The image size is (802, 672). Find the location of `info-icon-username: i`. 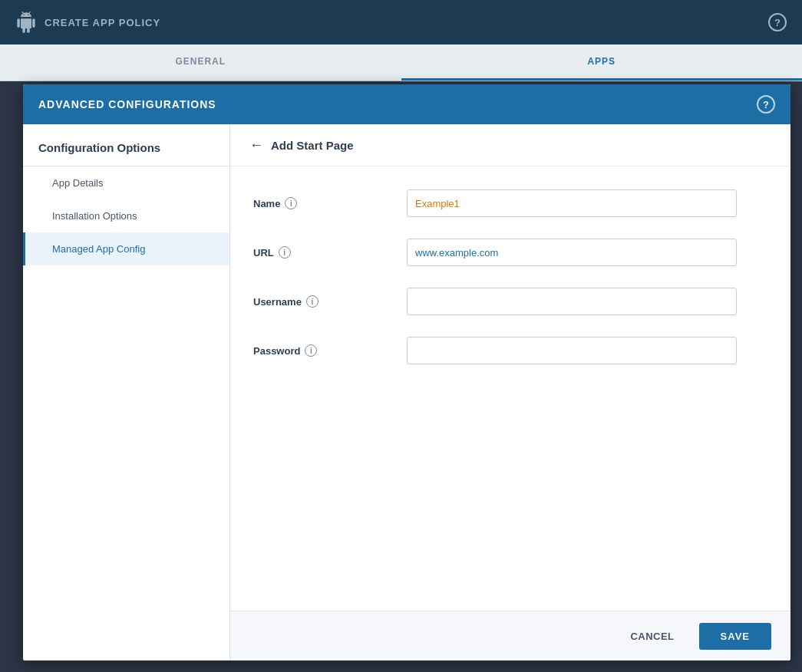

info-icon-username: i is located at coordinates (312, 301).